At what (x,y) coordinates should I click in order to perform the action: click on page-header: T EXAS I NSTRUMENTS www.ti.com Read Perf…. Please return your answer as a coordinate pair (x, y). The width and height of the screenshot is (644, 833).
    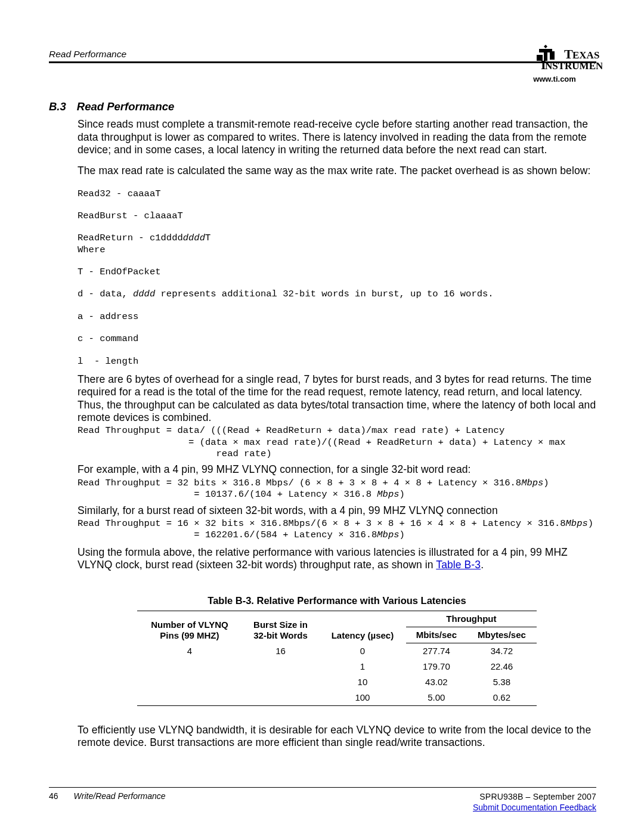
    Looking at the image, I should click on (323, 73).